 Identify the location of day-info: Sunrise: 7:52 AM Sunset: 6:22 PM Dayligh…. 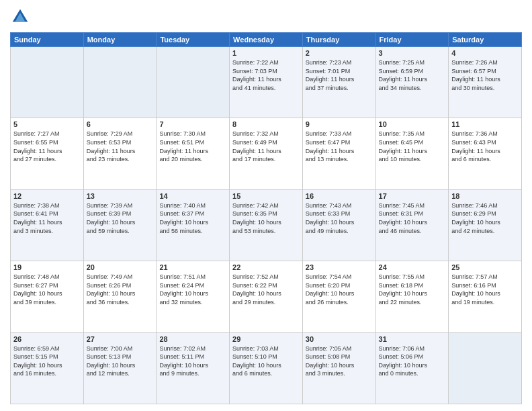
(266, 289).